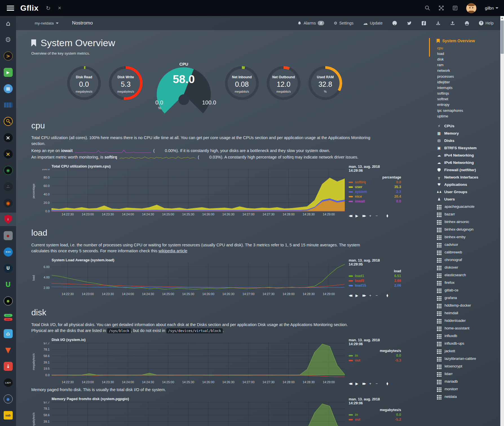  Describe the element at coordinates (228, 191) in the screenshot. I see `chart-system-cpu: percentageTotal CPU utilization (system.…` at that location.